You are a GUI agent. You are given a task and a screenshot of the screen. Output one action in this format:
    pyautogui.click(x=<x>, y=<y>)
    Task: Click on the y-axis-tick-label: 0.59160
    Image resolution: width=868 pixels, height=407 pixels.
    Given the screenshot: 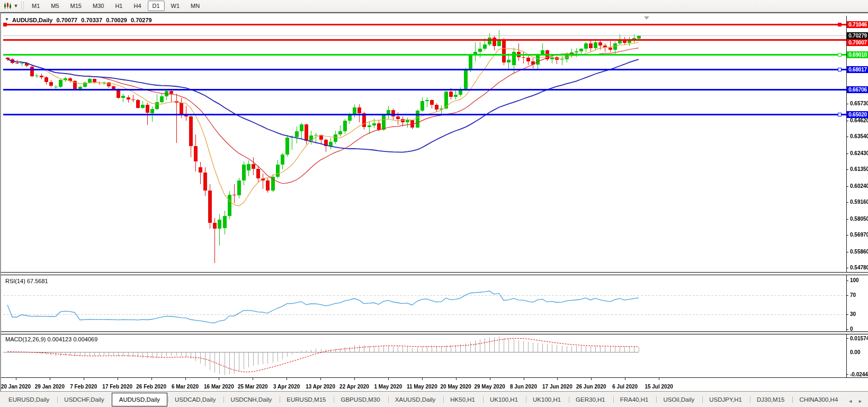 What is the action you would take?
    pyautogui.click(x=859, y=202)
    